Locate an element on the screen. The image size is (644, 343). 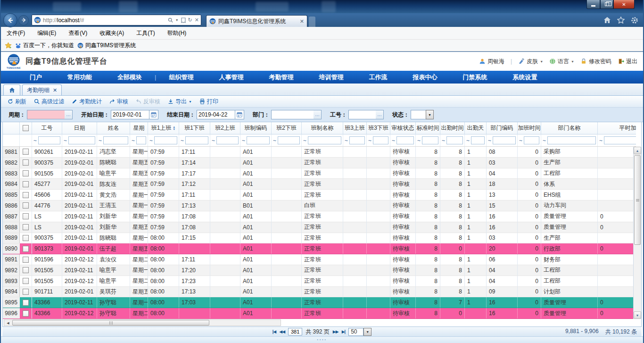
department-picker-button: … is located at coordinates (318, 115).